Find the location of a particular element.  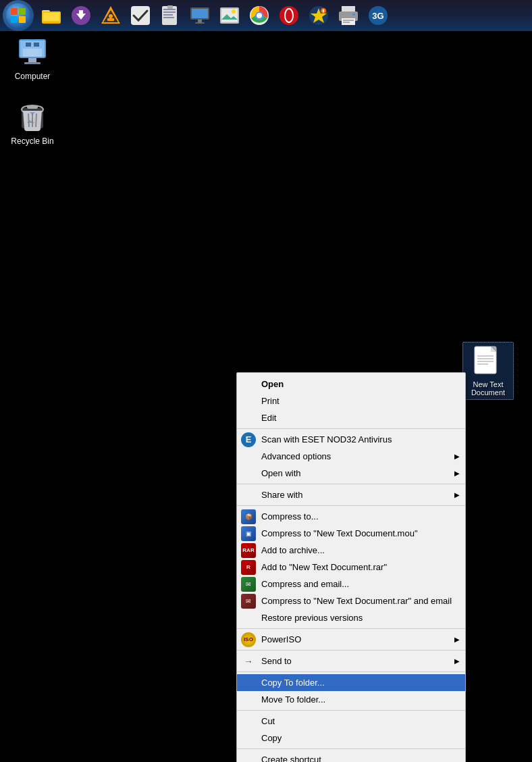

compress2-icon: ▣ is located at coordinates (248, 534).